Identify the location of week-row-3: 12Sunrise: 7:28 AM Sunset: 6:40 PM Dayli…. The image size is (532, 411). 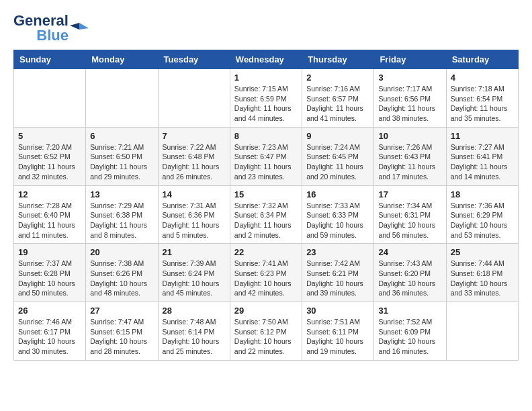
(266, 215).